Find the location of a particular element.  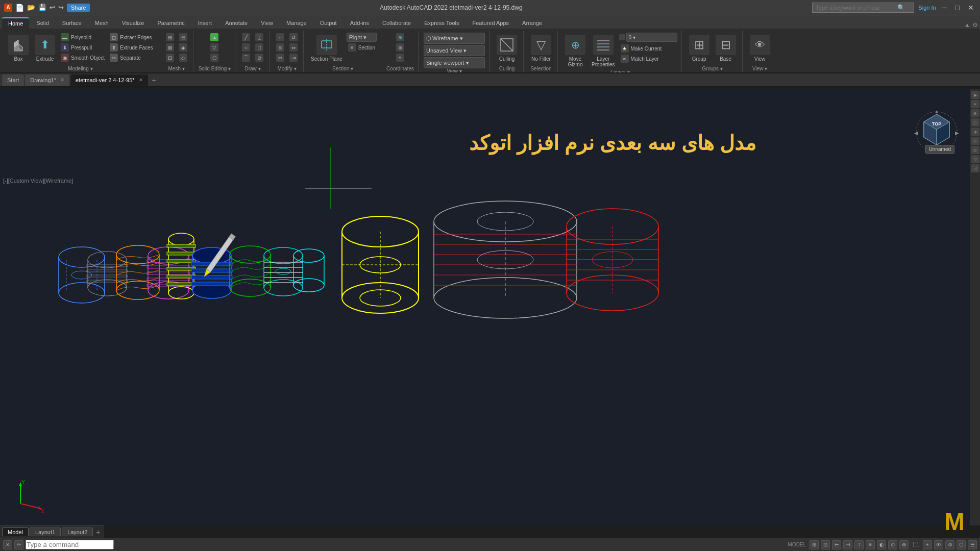

tab-drawing1-close: ✕ is located at coordinates (62, 80).